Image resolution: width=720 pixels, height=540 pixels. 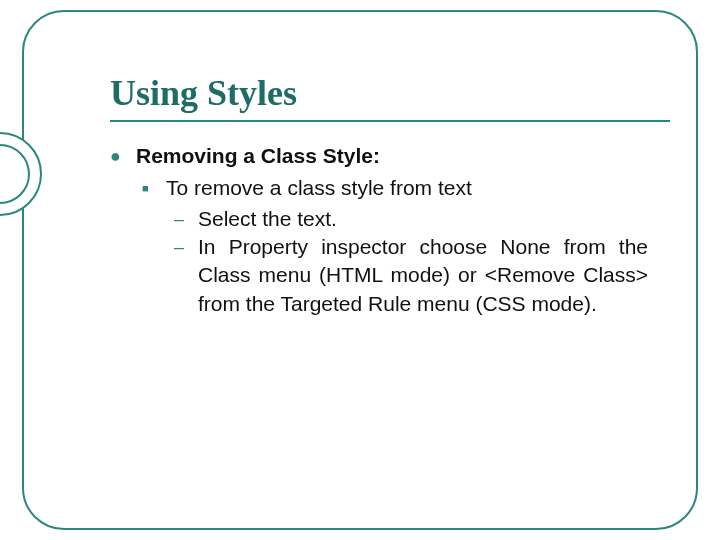 I want to click on bullet-level-1: ● Removing a Class Style:, so click(x=390, y=156).